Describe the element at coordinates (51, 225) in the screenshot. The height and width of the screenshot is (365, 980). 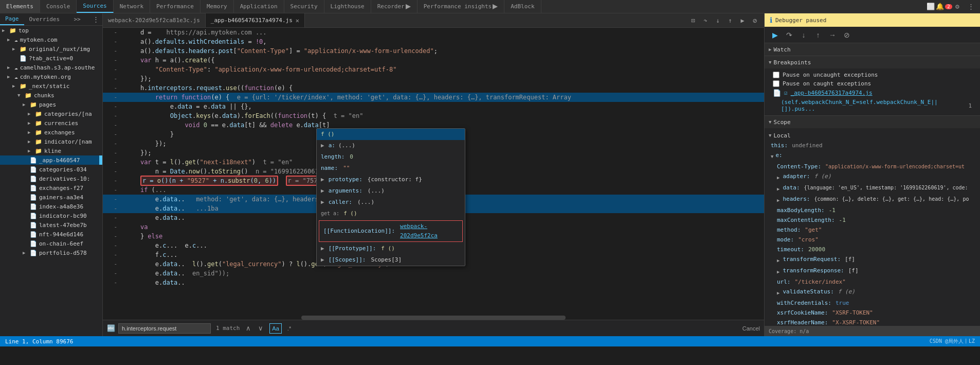
I see `tree-item-latest: 📄 latest-47ebe7b` at that location.